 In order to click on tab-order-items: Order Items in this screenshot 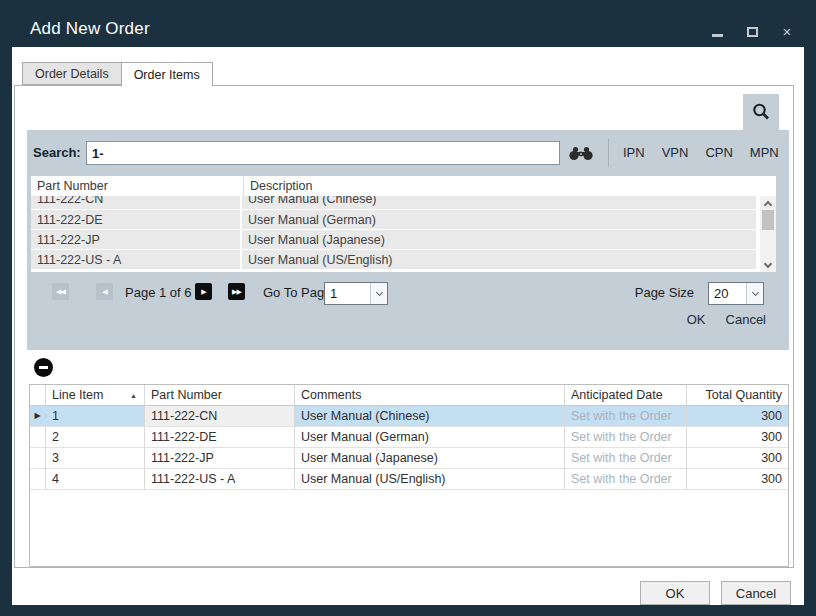, I will do `click(167, 74)`.